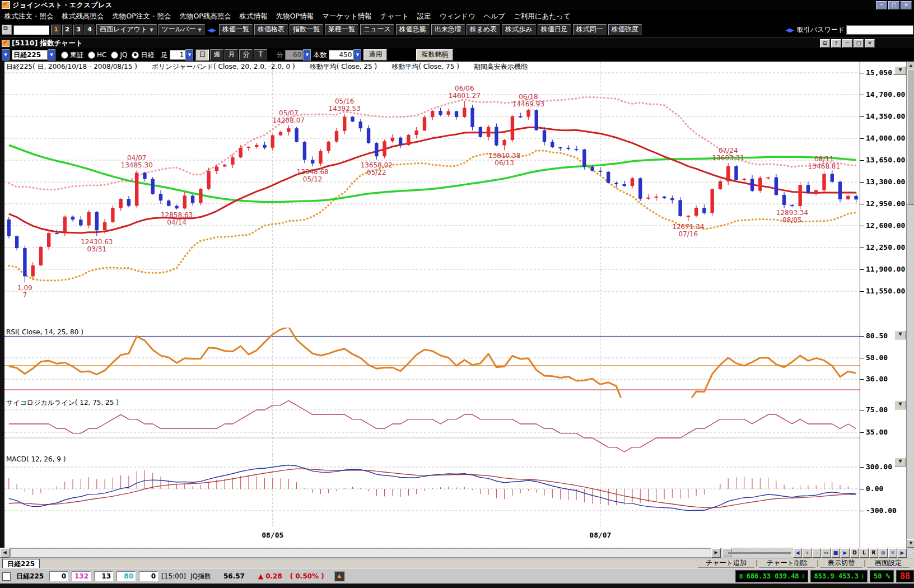  I want to click on menu-item-5: 先物OP情報, so click(295, 17).